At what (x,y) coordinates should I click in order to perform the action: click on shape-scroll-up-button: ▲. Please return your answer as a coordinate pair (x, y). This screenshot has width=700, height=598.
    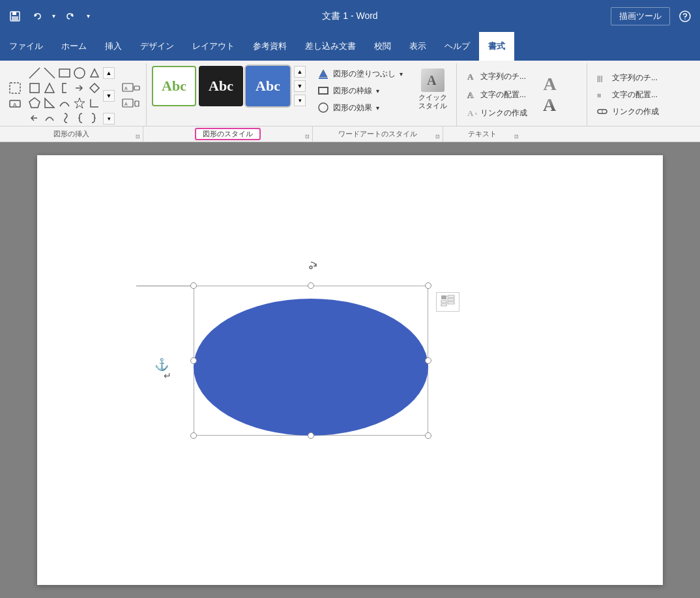
    Looking at the image, I should click on (109, 73).